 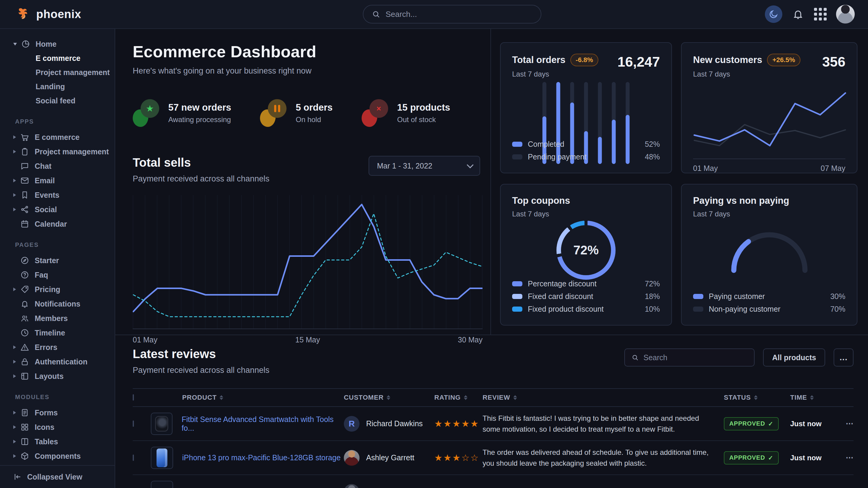 I want to click on bookmark-icon, so click(x=25, y=195).